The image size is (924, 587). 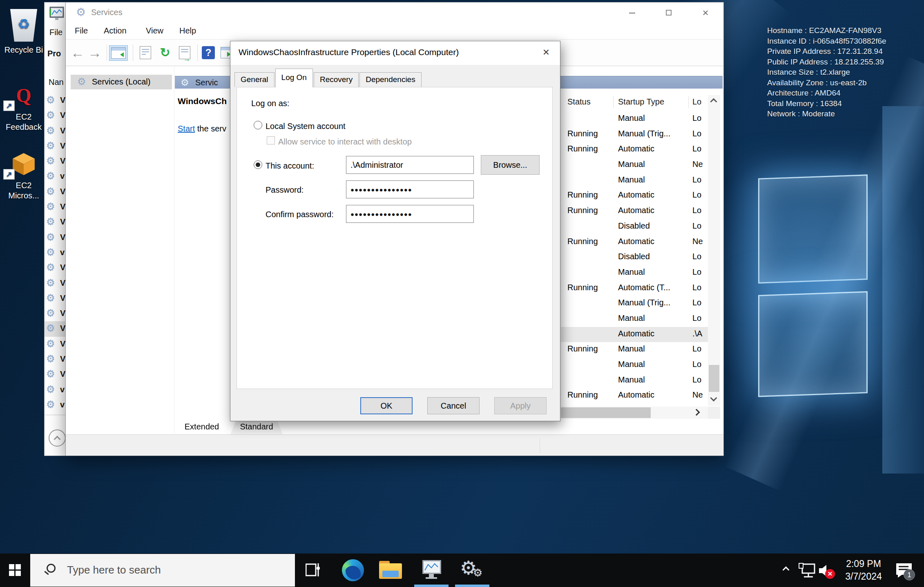 What do you see at coordinates (258, 165) in the screenshot?
I see `this-account-radio` at bounding box center [258, 165].